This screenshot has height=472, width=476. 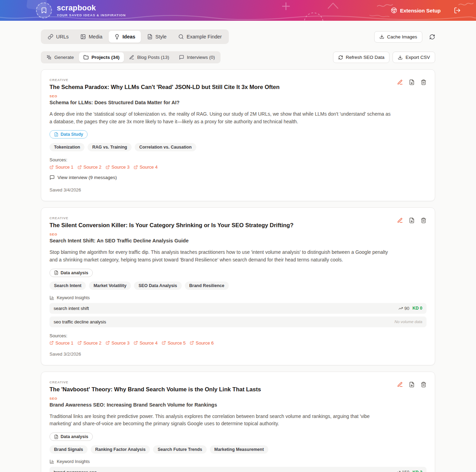 I want to click on keyword-term: brand awareness seo, so click(x=75, y=471).